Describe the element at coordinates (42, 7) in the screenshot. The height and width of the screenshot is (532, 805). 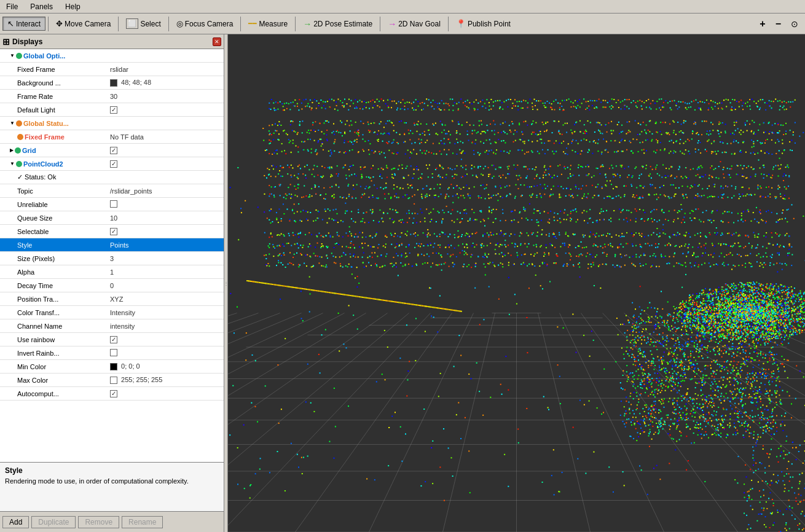
I see `menu-panels: Panels` at that location.